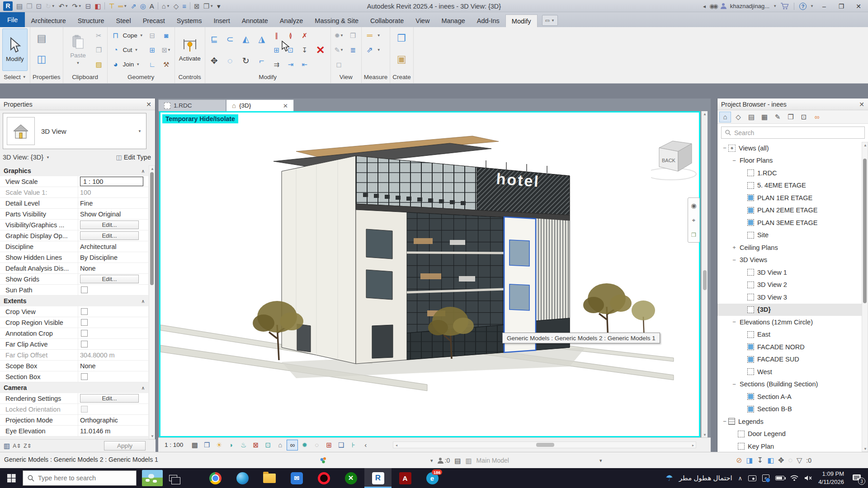 Image resolution: width=868 pixels, height=488 pixels. What do you see at coordinates (739, 460) in the screenshot?
I see `manage-links-icon: ⊘` at bounding box center [739, 460].